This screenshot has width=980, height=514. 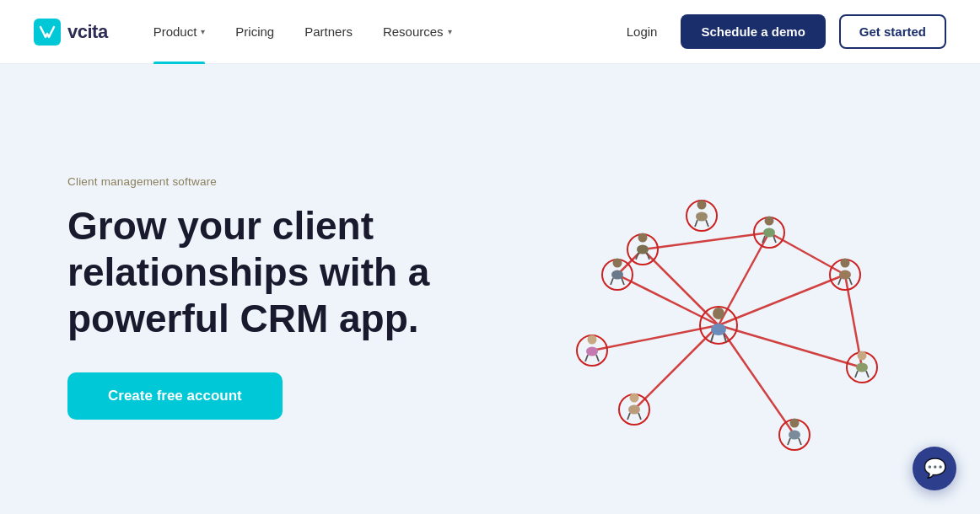 What do you see at coordinates (892, 32) in the screenshot?
I see `get-started-button: Get started` at bounding box center [892, 32].